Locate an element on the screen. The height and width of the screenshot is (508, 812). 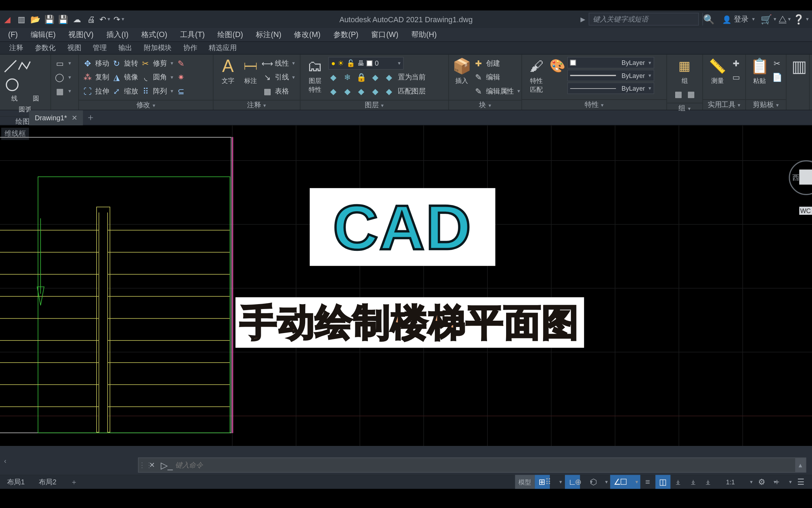
move-button: ✥移动 is located at coordinates (96, 63).